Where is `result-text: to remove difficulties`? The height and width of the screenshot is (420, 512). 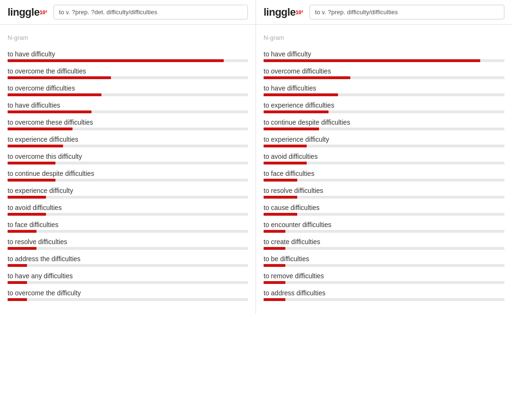 result-text: to remove difficulties is located at coordinates (384, 276).